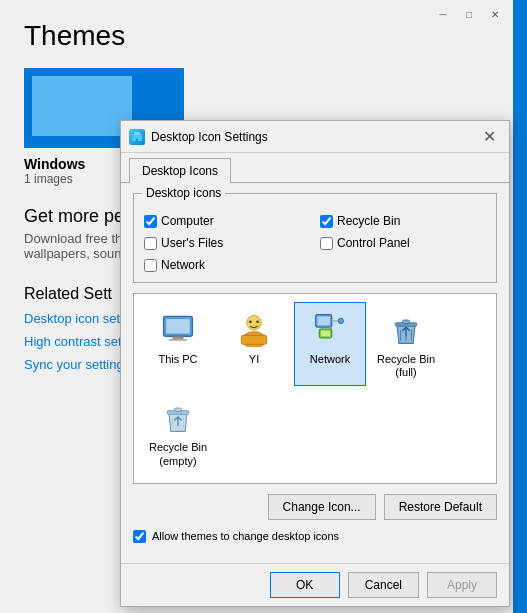  I want to click on maximize-button: □, so click(469, 14).